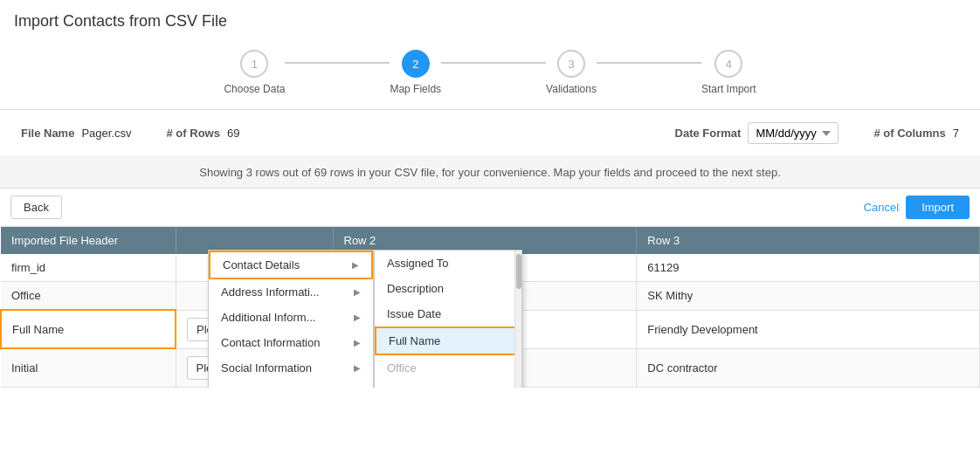  Describe the element at coordinates (268, 318) in the screenshot. I see `additional-label: Additional Inform...` at that location.